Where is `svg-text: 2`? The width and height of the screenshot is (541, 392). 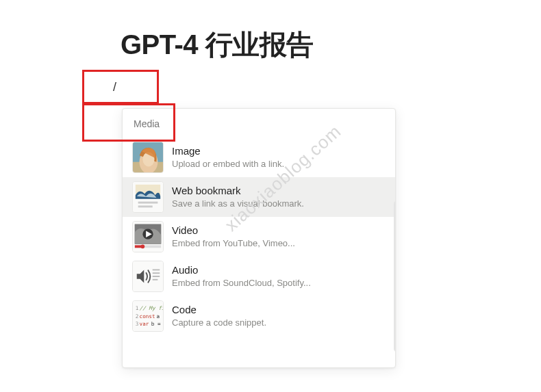
svg-text: 2 is located at coordinates (137, 316).